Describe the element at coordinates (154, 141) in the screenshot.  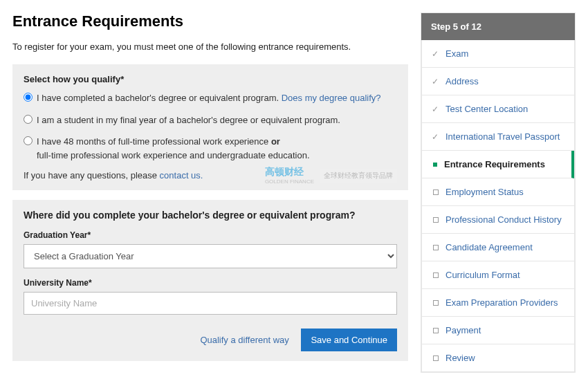
I see `qualify-option-3a-text: I have 48 months of full-time profession…` at that location.